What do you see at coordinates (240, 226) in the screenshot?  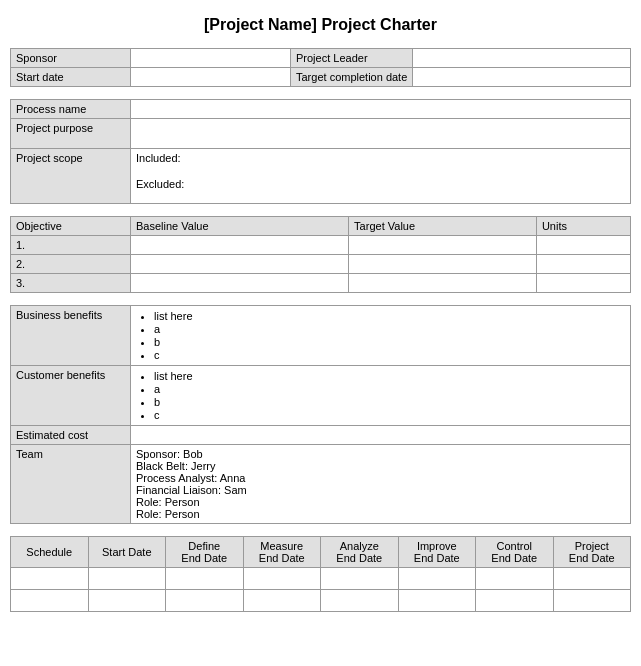 I see `baseline-header: Baseline Value` at bounding box center [240, 226].